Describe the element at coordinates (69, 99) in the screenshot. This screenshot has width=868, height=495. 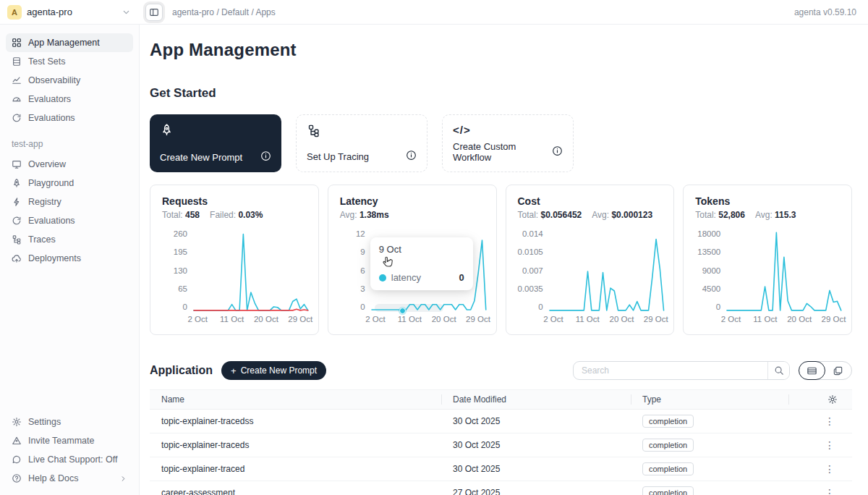
I see `sidebar-item-evaluators: Evaluators` at that location.